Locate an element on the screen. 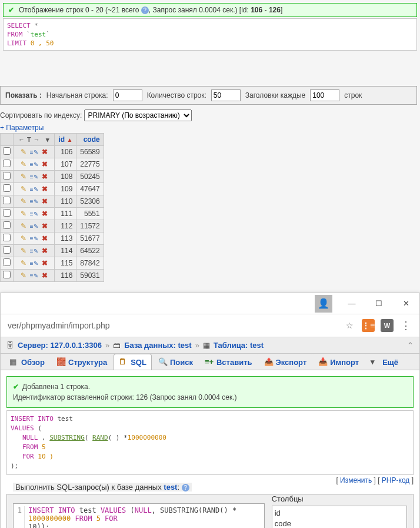  column-code-header: code is located at coordinates (90, 140).